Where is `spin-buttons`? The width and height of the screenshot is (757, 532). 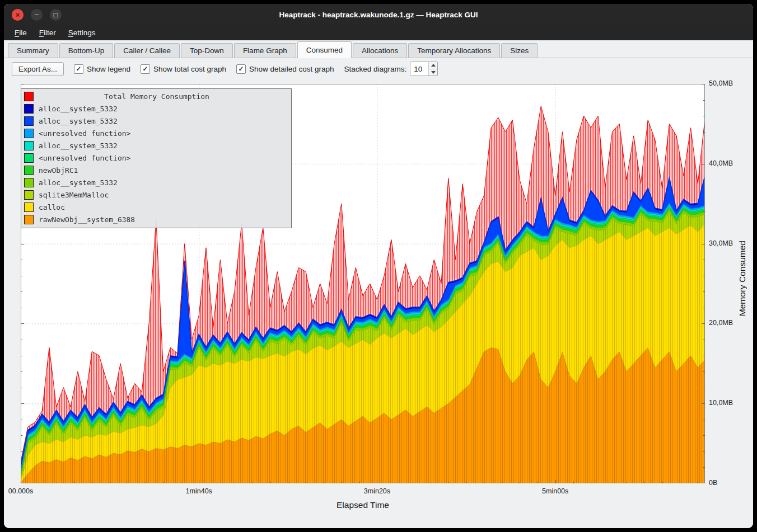 spin-buttons is located at coordinates (433, 69).